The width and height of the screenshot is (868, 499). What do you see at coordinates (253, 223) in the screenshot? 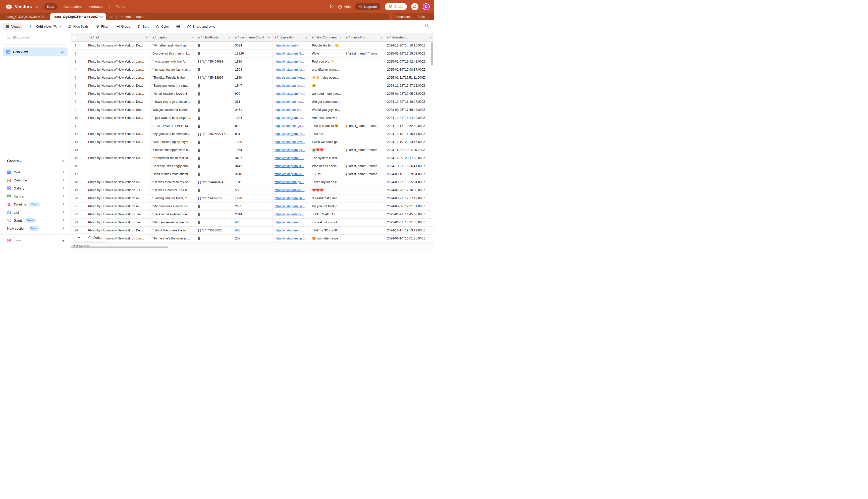
I see `cell-commentsCount: 423` at bounding box center [253, 223].